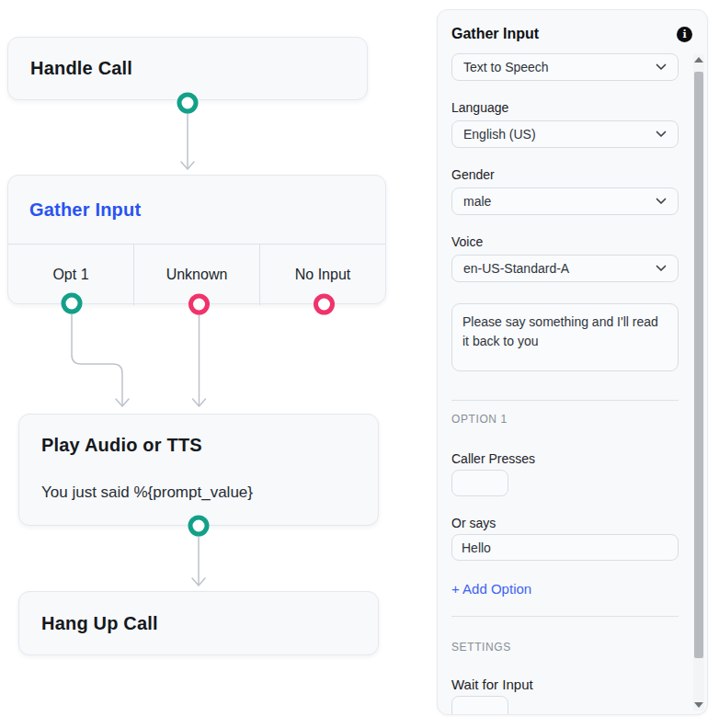  Describe the element at coordinates (506, 67) in the screenshot. I see `prompt-type-value: Text to Speech` at that location.